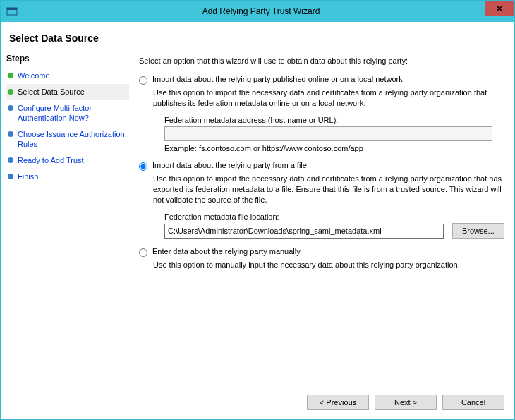 The image size is (515, 420). I want to click on radio-online, so click(143, 80).